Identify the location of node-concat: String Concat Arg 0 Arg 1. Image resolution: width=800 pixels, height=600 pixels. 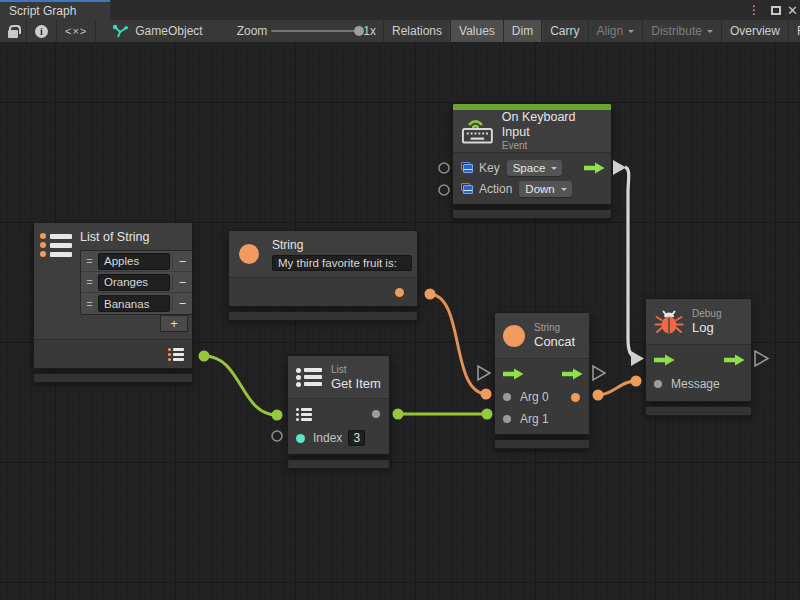
(542, 380).